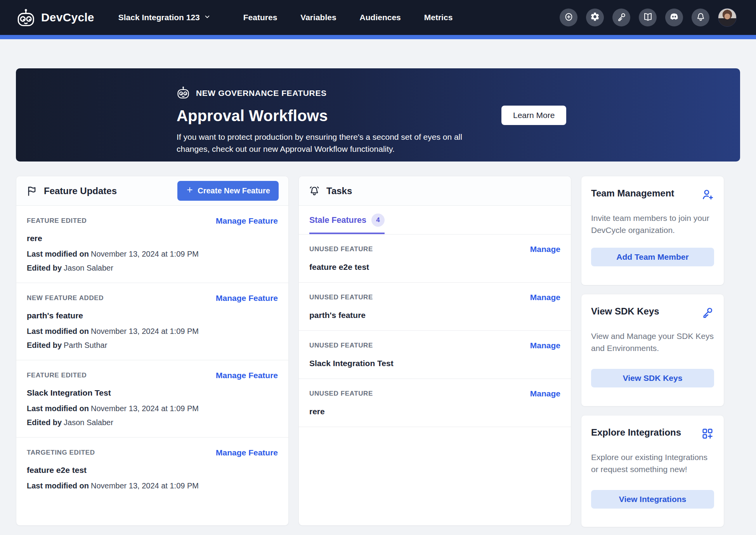  I want to click on book-icon, so click(648, 18).